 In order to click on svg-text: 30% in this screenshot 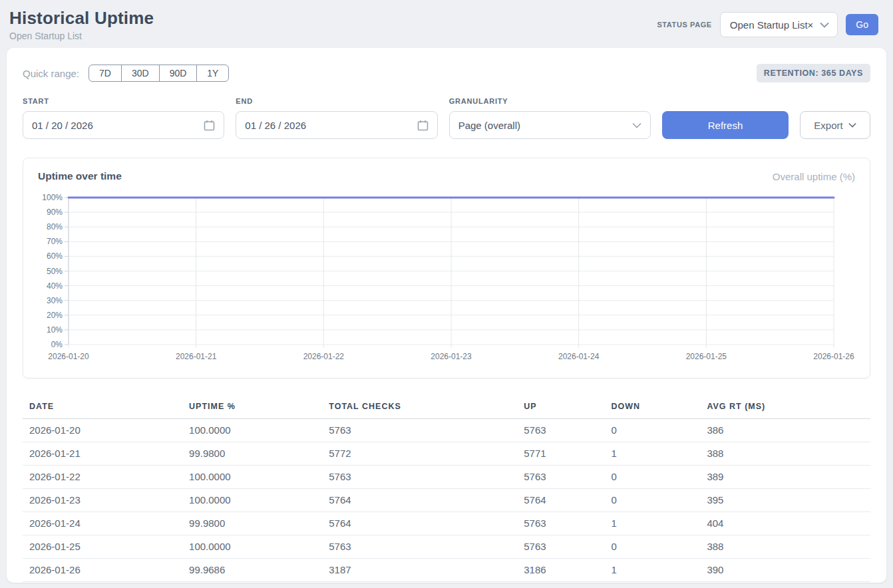, I will do `click(55, 301)`.